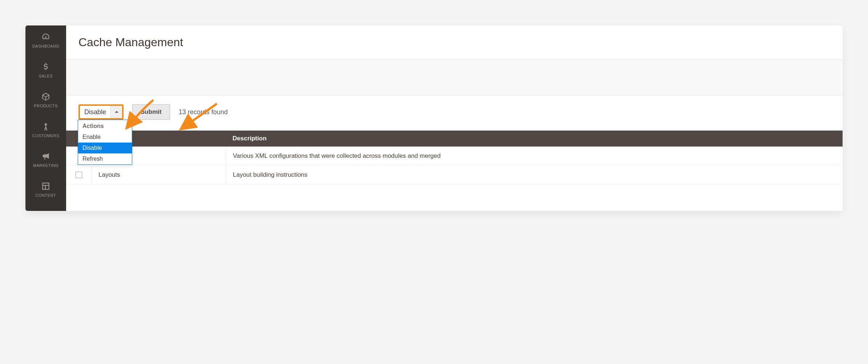 This screenshot has width=868, height=364. What do you see at coordinates (534, 139) in the screenshot?
I see `table-header-description: Description` at bounding box center [534, 139].